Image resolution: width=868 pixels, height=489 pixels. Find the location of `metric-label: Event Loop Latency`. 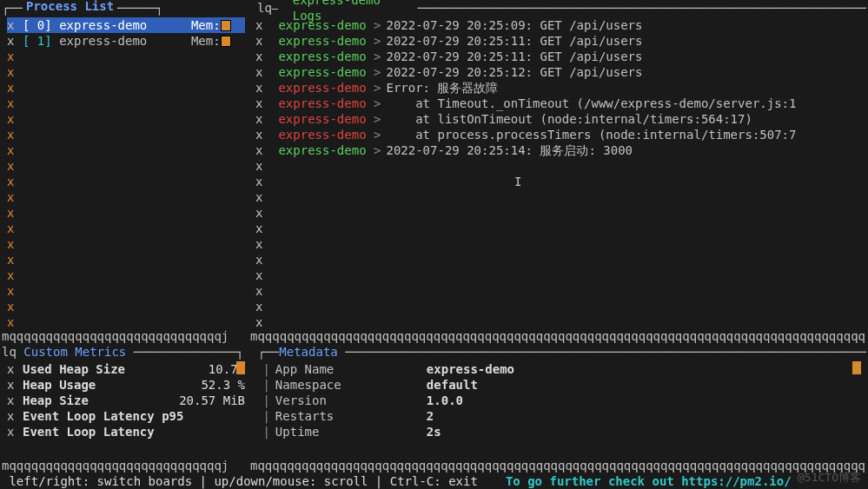

metric-label: Event Loop Latency is located at coordinates (89, 432).